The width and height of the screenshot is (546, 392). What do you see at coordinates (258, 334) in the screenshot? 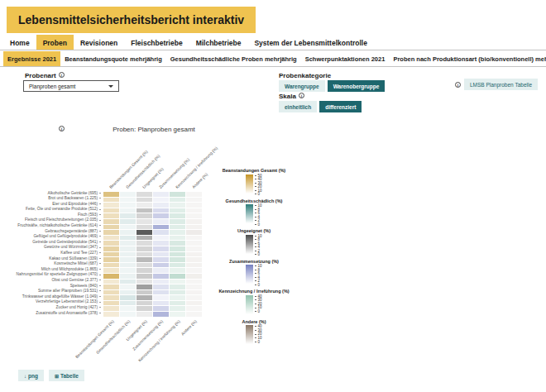
I see `legend-ticks: 403020100` at bounding box center [258, 334].